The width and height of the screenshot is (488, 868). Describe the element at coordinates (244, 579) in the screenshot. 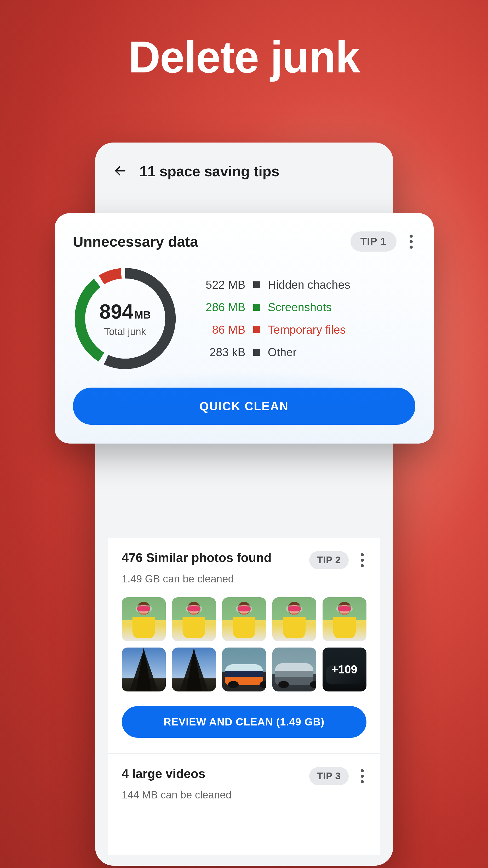

I see `tip2-subtitle: 1.49 GB can be cleaned` at that location.